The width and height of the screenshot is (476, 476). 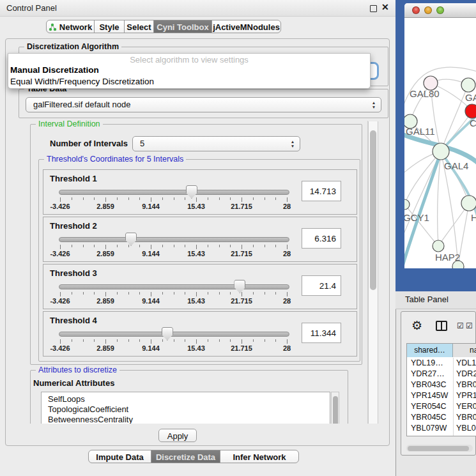 What do you see at coordinates (428, 10) in the screenshot?
I see `minimize-traffic-light-icon` at bounding box center [428, 10].